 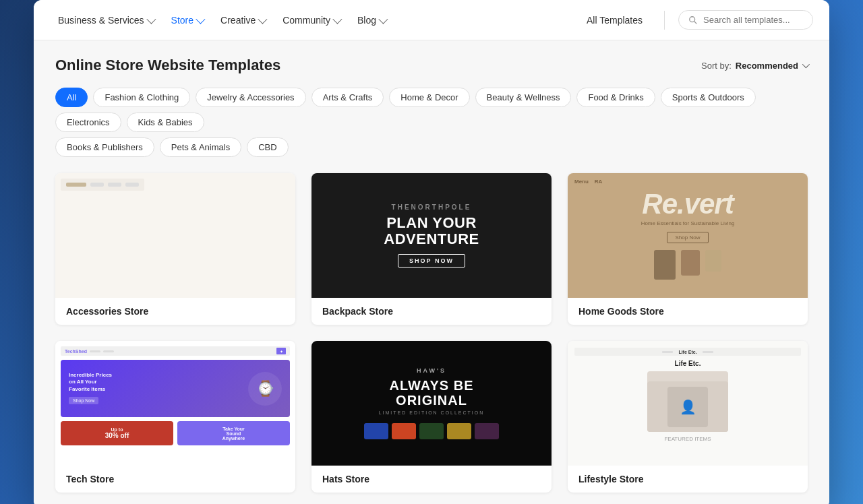 I want to click on template-label-accessories: Accessories Store, so click(x=175, y=311).